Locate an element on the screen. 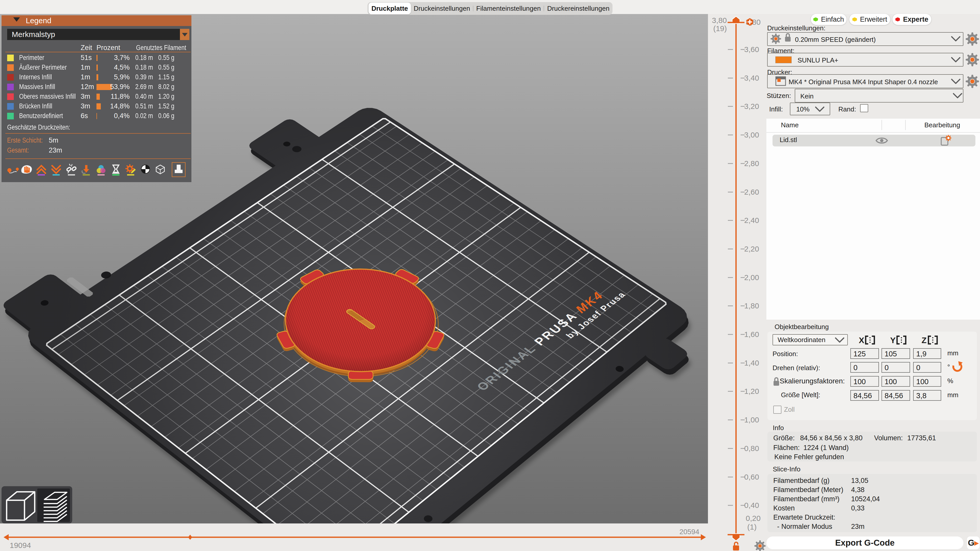 This screenshot has height=551, width=980. svg-text: Z is located at coordinates (924, 340).